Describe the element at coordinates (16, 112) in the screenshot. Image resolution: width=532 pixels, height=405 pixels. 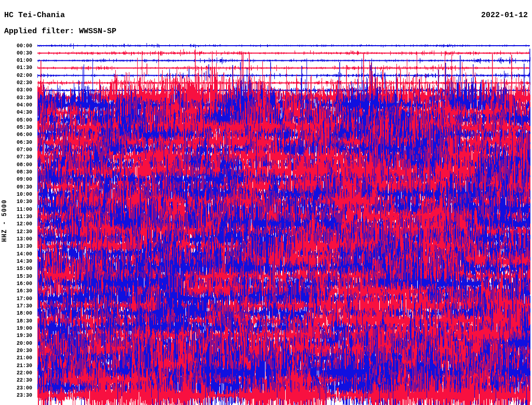
I see `time-label-04:30: 04:30` at that location.